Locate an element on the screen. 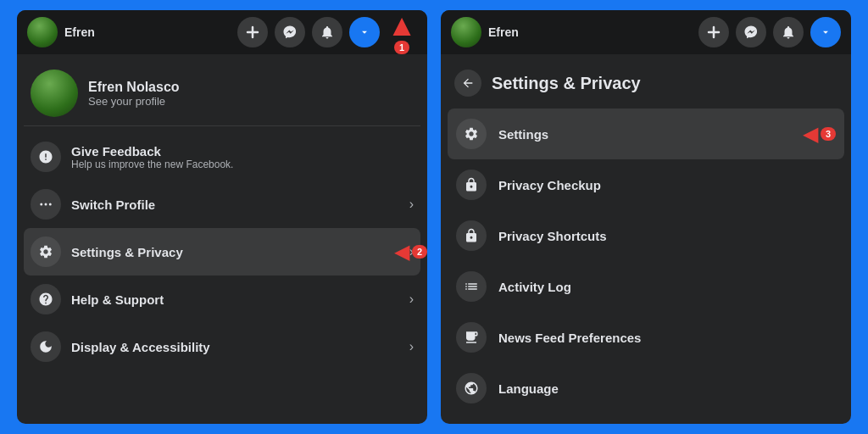 The image size is (868, 434). right-list-icon is located at coordinates (471, 287).